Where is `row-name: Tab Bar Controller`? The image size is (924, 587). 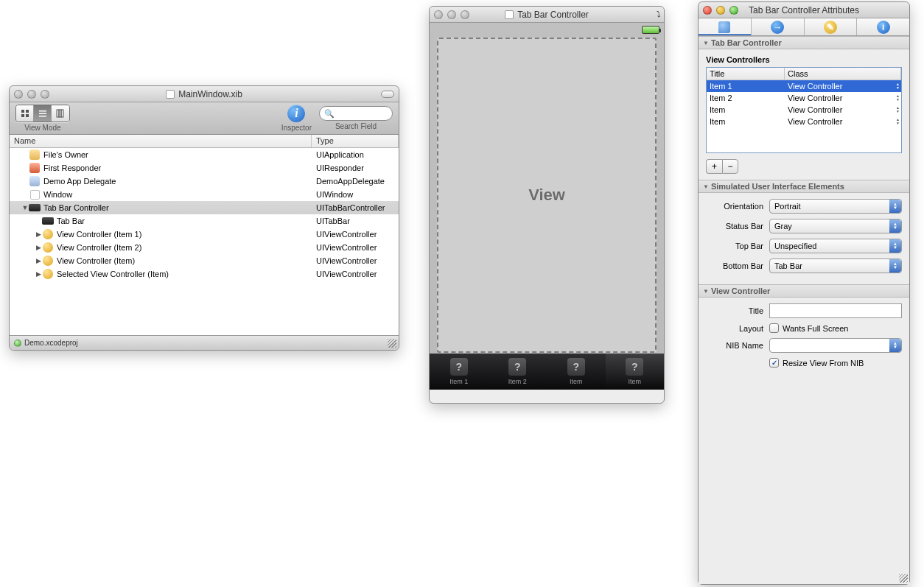 row-name: Tab Bar Controller is located at coordinates (77, 208).